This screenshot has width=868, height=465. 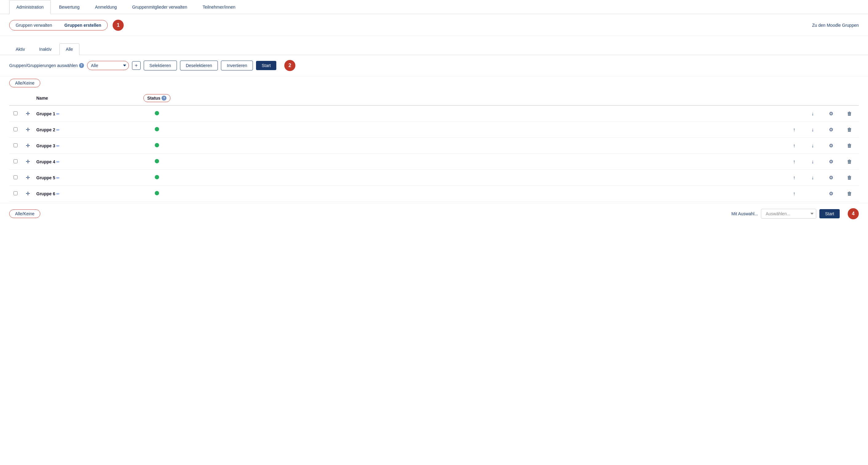 I want to click on bottom-start-button: Start, so click(x=830, y=213).